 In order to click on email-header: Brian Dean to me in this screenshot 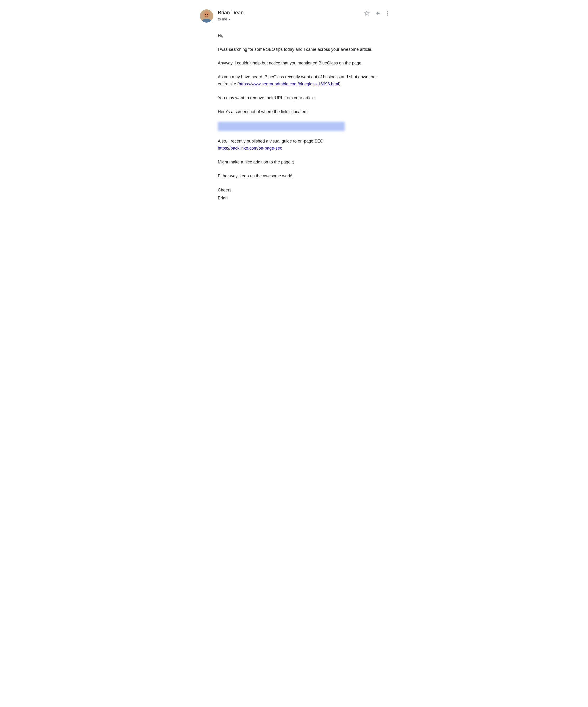, I will do `click(294, 16)`.